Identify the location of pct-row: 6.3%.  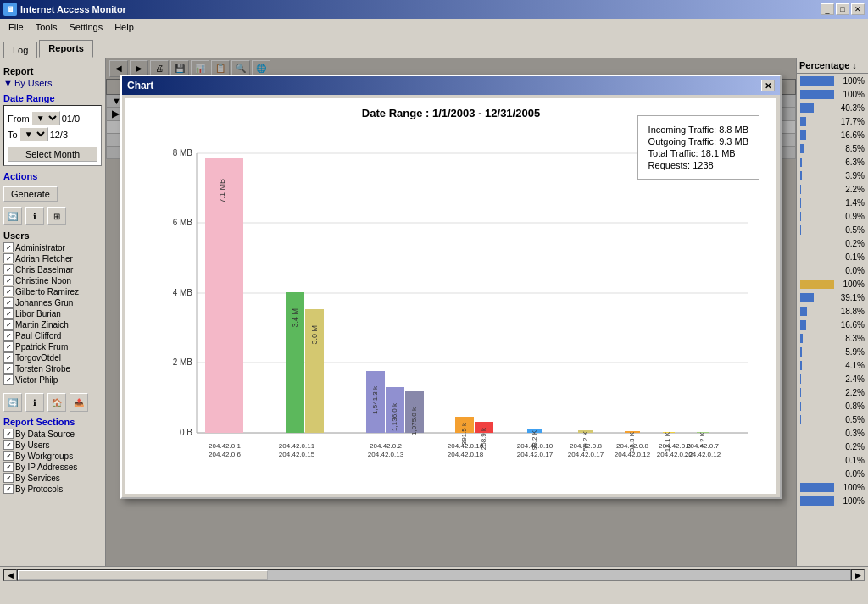
(832, 162).